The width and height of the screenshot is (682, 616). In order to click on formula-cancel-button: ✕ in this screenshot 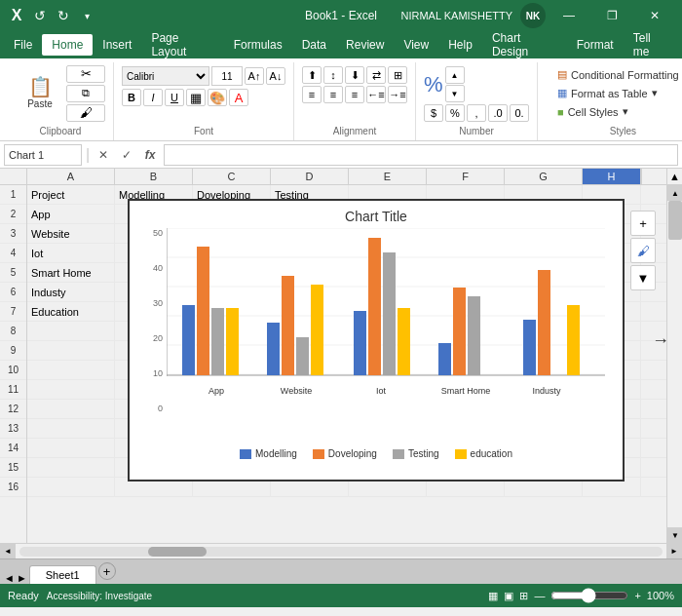, I will do `click(103, 155)`.